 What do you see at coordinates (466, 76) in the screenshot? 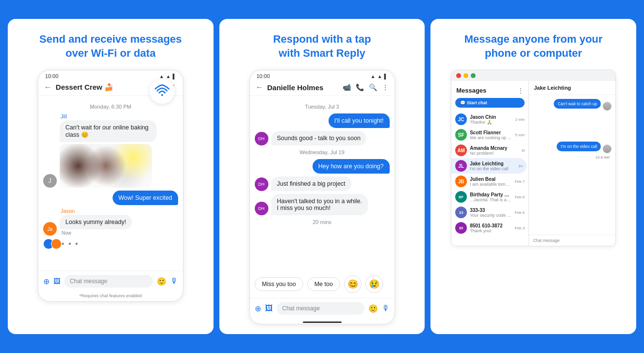
I see `minimize-dot` at bounding box center [466, 76].